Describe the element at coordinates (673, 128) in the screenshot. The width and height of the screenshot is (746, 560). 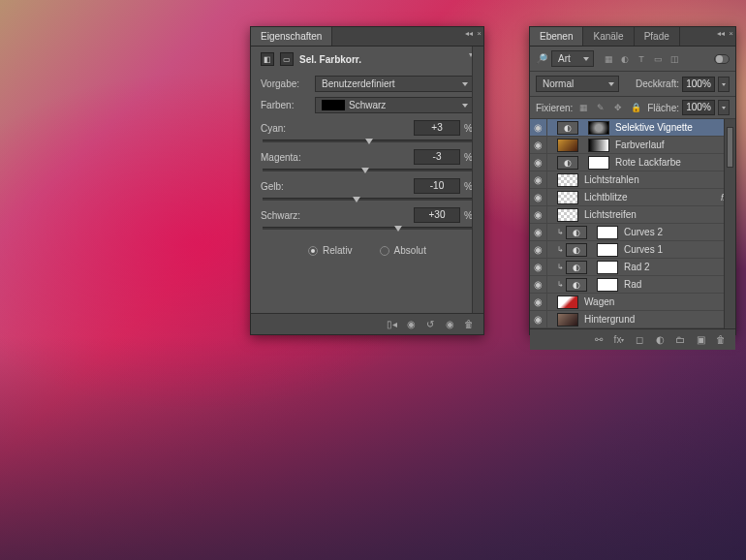
I see `layer-name: Selektive Vignette` at that location.